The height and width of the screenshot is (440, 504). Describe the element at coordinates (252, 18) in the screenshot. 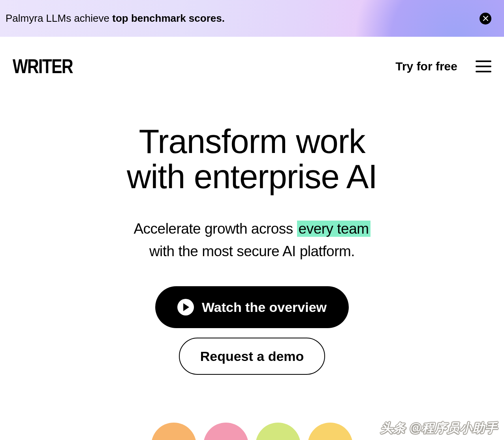

I see `announcement-banner: Palmyra LLMs achieve top benchmark score…` at that location.